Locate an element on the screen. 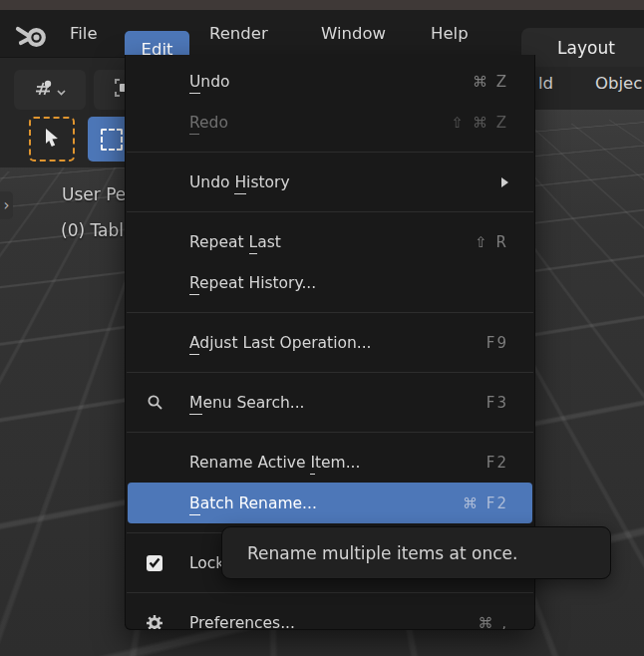 The width and height of the screenshot is (644, 656). menu-item-preferences: Preferences...⌘ , is located at coordinates (330, 616).